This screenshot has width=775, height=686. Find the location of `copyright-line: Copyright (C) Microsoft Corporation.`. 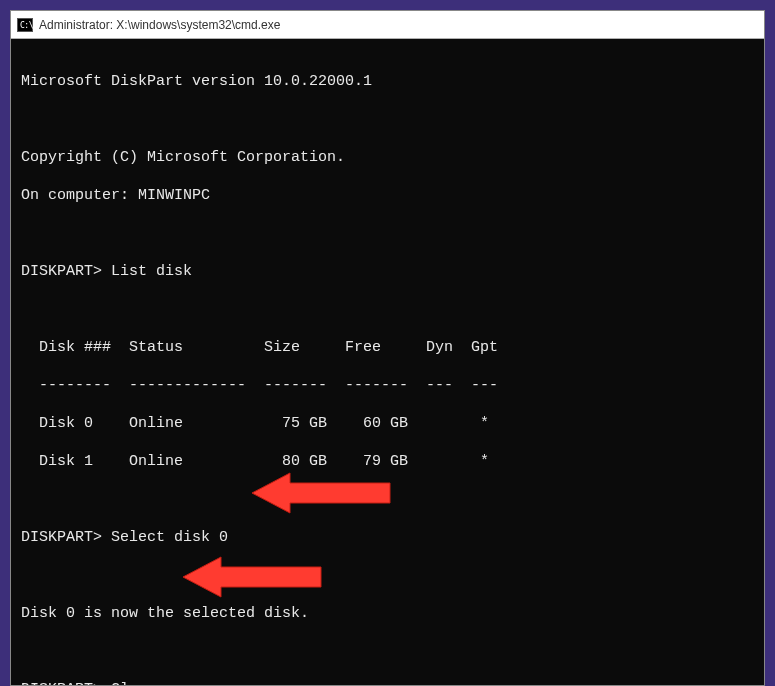

copyright-line: Copyright (C) Microsoft Corporation. is located at coordinates (388, 158).